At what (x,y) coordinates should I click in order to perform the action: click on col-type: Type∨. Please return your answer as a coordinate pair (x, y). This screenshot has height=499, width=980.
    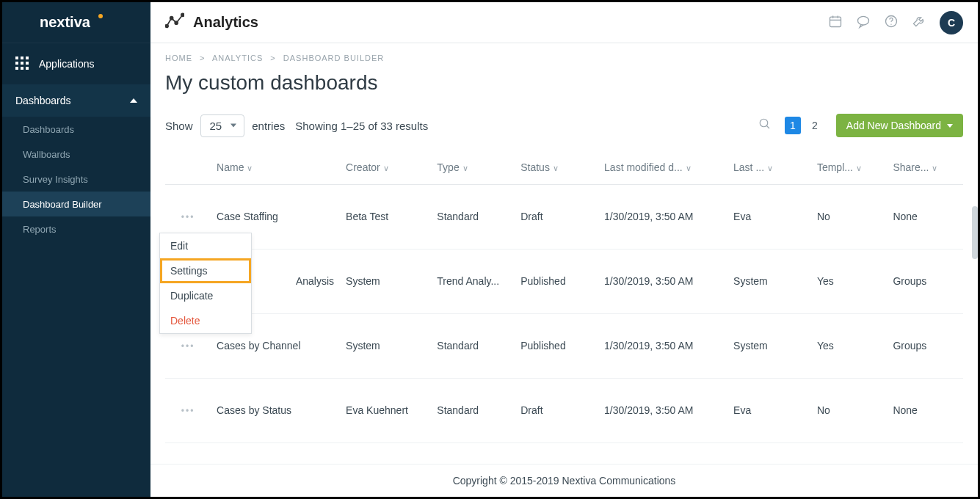
    Looking at the image, I should click on (473, 167).